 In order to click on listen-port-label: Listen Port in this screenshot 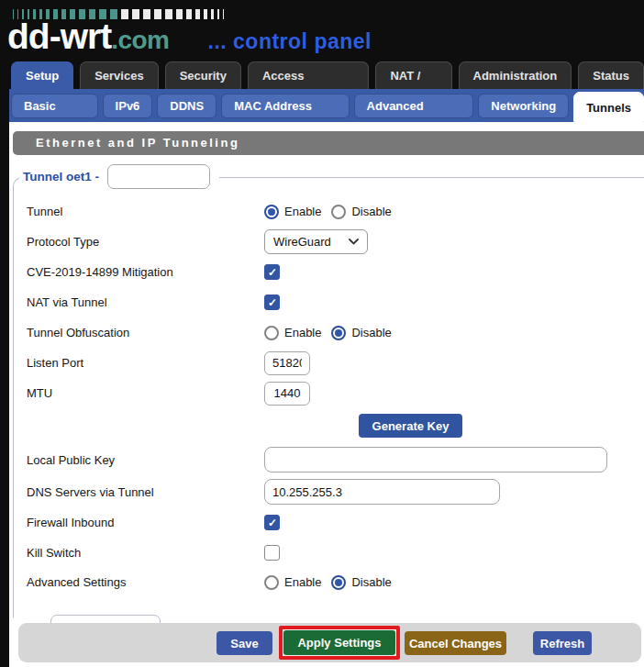, I will do `click(145, 363)`.